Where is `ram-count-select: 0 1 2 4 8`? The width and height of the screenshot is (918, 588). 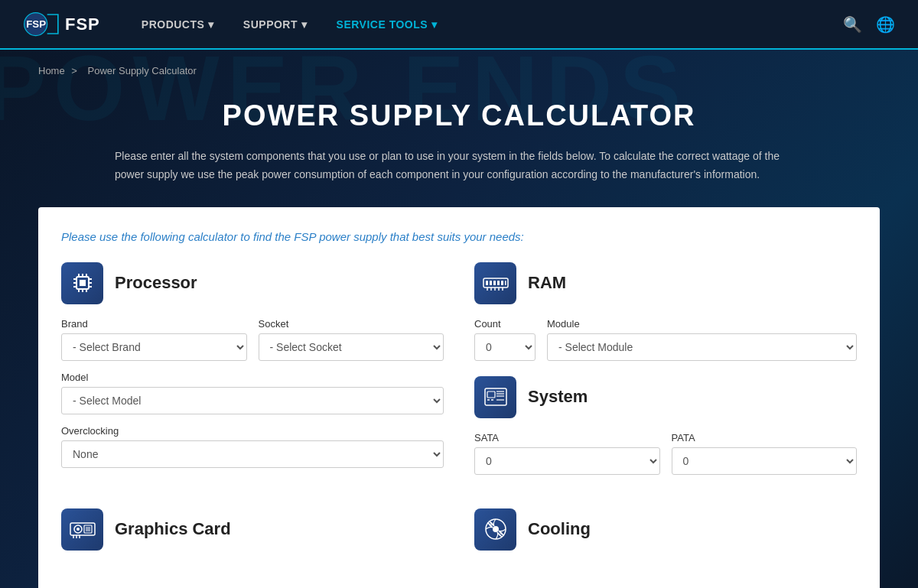 ram-count-select: 0 1 2 4 8 is located at coordinates (505, 347).